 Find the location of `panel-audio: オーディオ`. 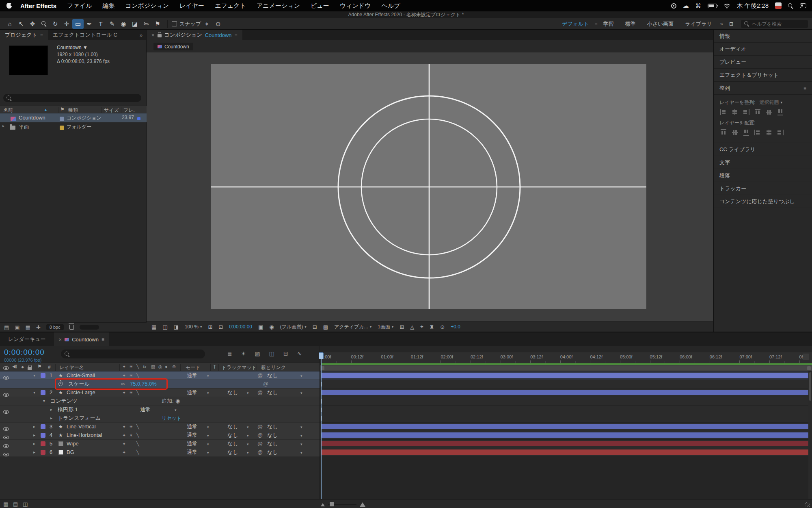

panel-audio: オーディオ is located at coordinates (763, 49).